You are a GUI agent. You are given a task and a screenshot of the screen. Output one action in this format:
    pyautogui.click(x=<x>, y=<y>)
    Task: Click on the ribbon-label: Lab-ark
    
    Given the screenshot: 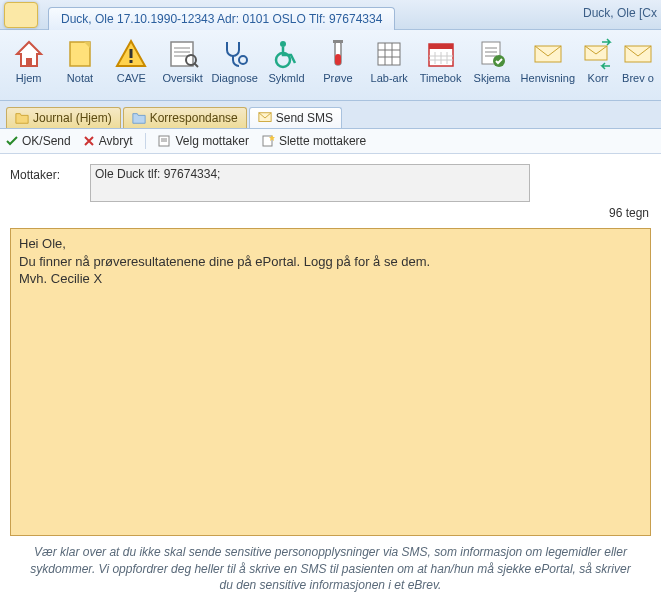 What is the action you would take?
    pyautogui.click(x=390, y=78)
    